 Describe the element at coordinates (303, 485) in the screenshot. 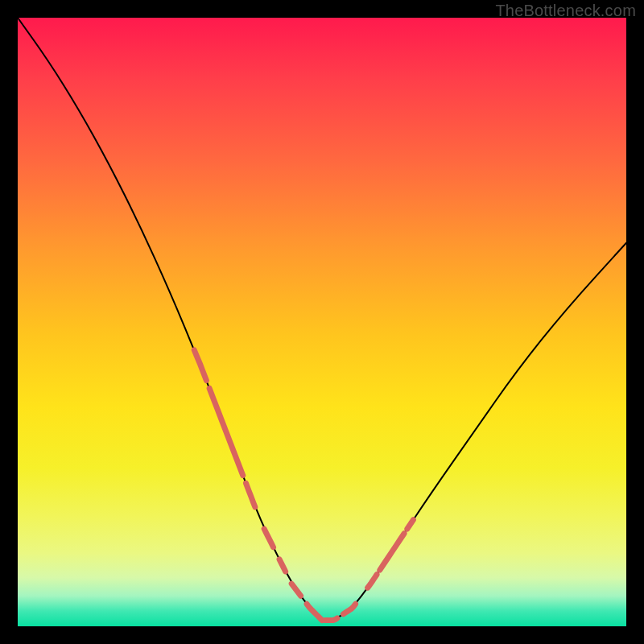

I see `highlight-group` at that location.